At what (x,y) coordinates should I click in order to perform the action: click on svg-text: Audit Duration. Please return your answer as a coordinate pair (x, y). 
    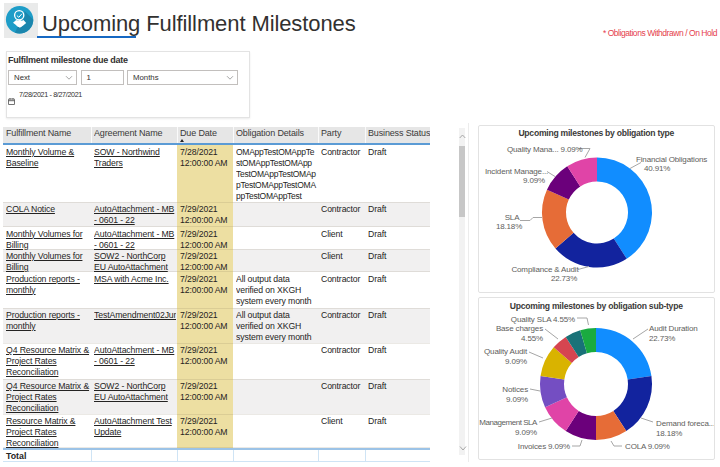
    Looking at the image, I should click on (674, 328).